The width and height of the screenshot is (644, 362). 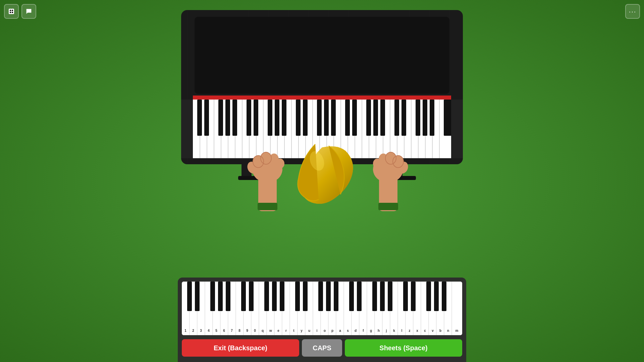 What do you see at coordinates (402, 316) in the screenshot?
I see `svg-text: H` at bounding box center [402, 316].